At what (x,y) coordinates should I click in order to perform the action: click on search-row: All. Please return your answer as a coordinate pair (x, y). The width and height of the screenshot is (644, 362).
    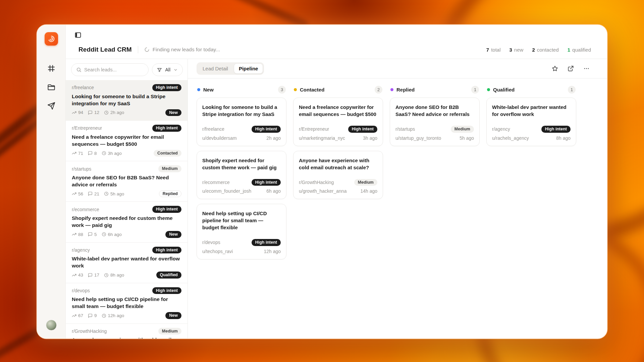
    Looking at the image, I should click on (127, 70).